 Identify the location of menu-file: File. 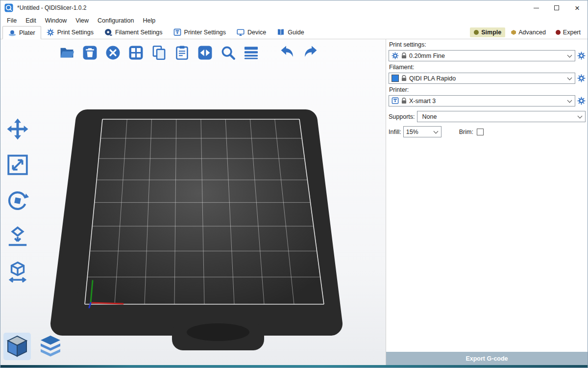
(12, 21).